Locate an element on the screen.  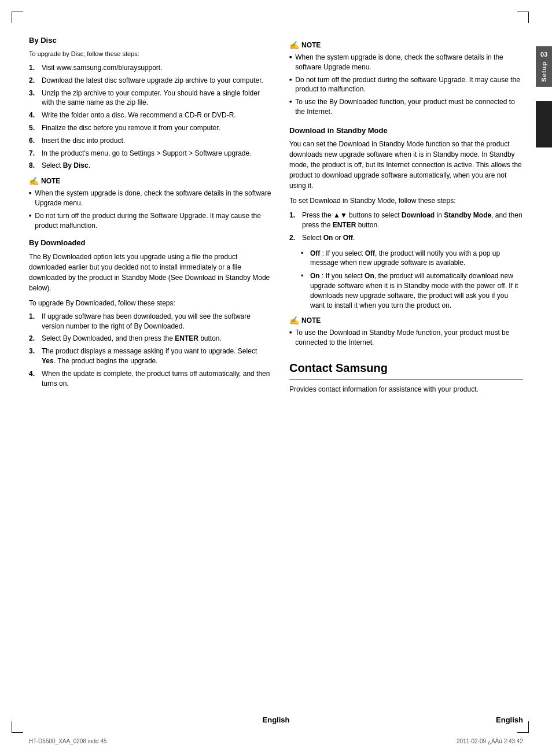
side-tab: 03 Setup is located at coordinates (544, 67).